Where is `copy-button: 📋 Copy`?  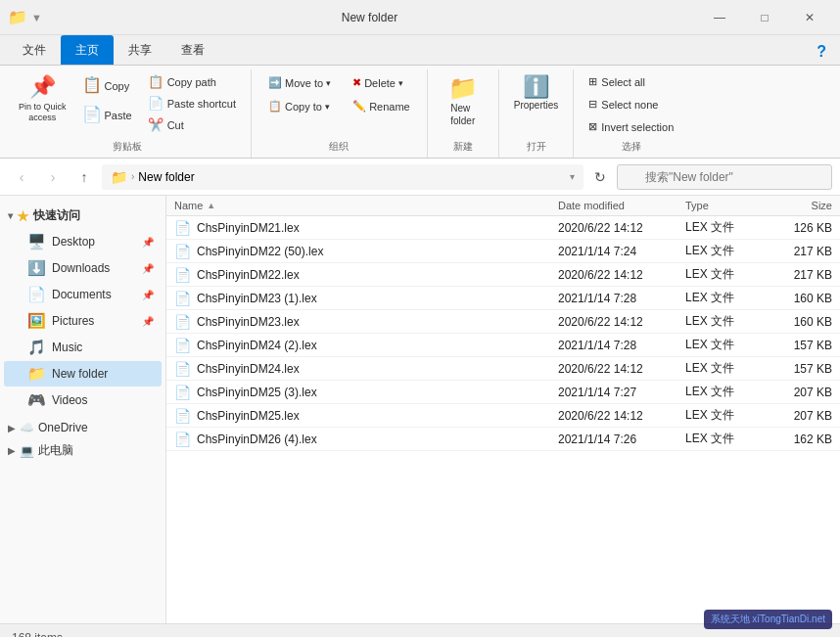 copy-button: 📋 Copy is located at coordinates (108, 86).